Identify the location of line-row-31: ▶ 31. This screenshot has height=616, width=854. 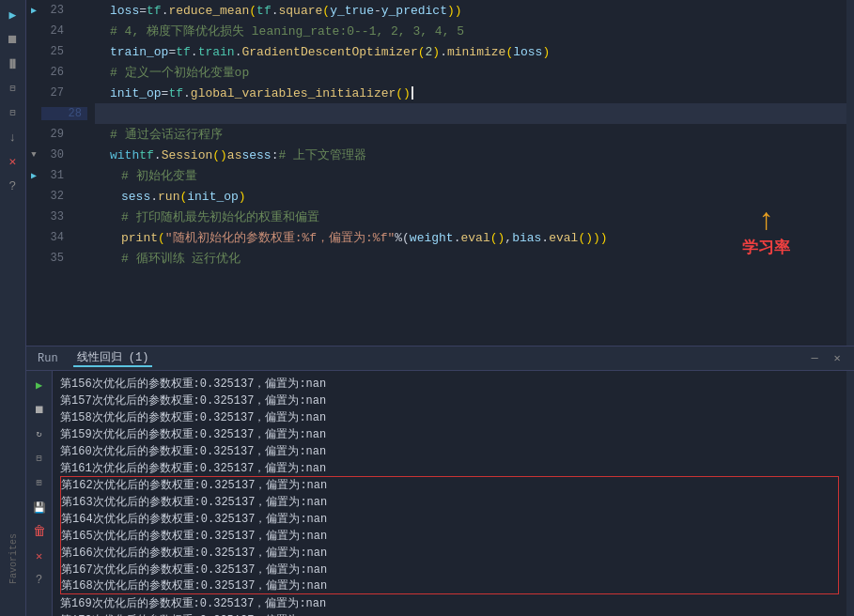
(56, 176).